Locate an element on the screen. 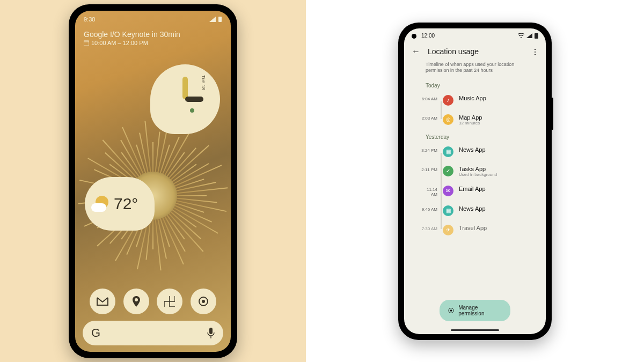 This screenshot has height=362, width=644. gear-icon is located at coordinates (451, 311).